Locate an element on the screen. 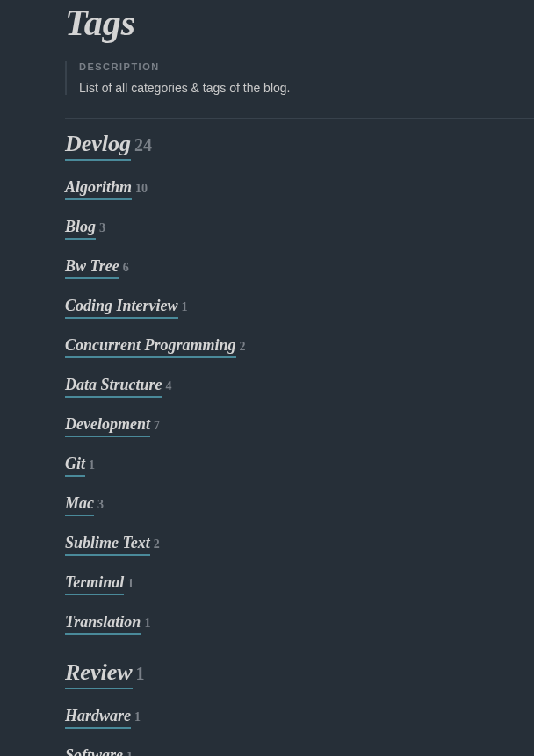  category-section: Review1Hardware1Software1 is located at coordinates (299, 708).